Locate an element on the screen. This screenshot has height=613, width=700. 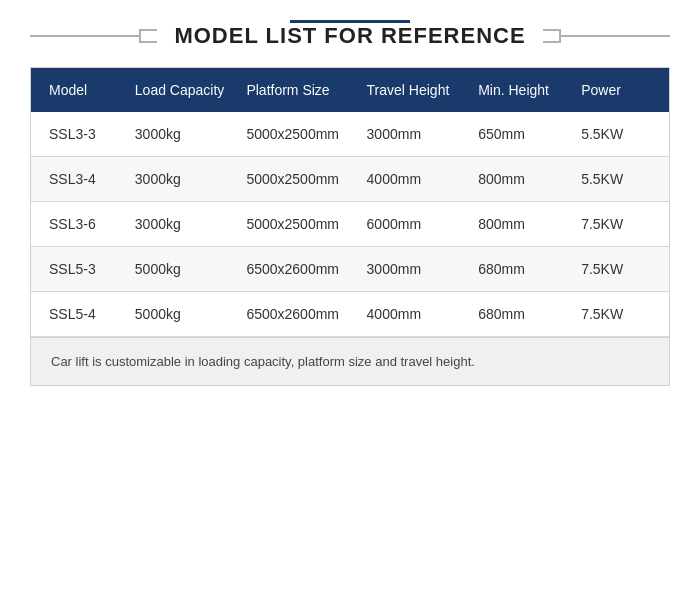
col-header-platform-size: Platform Size is located at coordinates (298, 90).